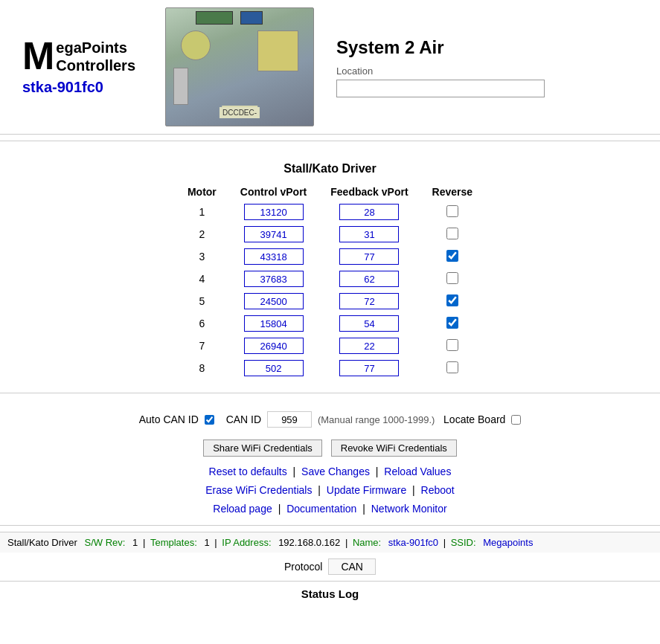  What do you see at coordinates (259, 490) in the screenshot?
I see `erase-wifi-link: Erase WiFi Credentials` at bounding box center [259, 490].